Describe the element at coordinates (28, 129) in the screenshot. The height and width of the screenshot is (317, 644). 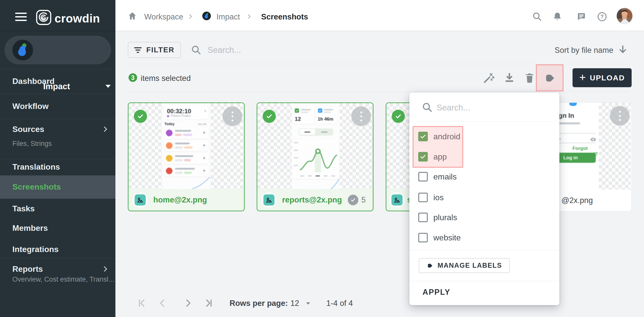
I see `sidebar-item-sources: Sources` at that location.